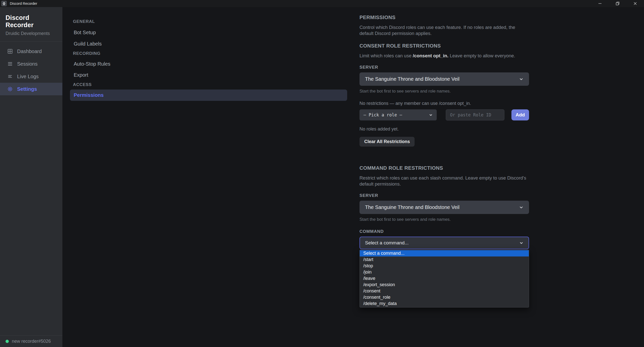 The height and width of the screenshot is (347, 644). Describe the element at coordinates (412, 79) in the screenshot. I see `consent-server-value: The Sanguine Throne and Bloodstone Veil` at that location.